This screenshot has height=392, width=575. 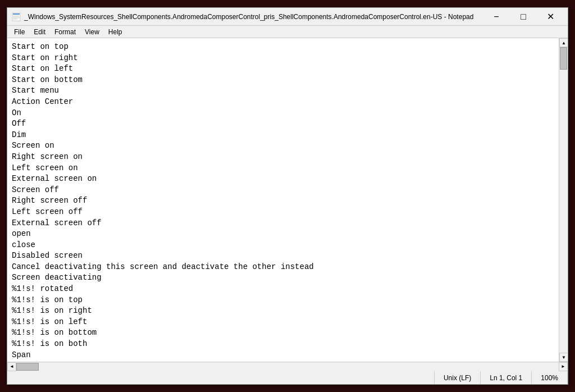 I want to click on scroll-thumb-horizontal, so click(x=28, y=367).